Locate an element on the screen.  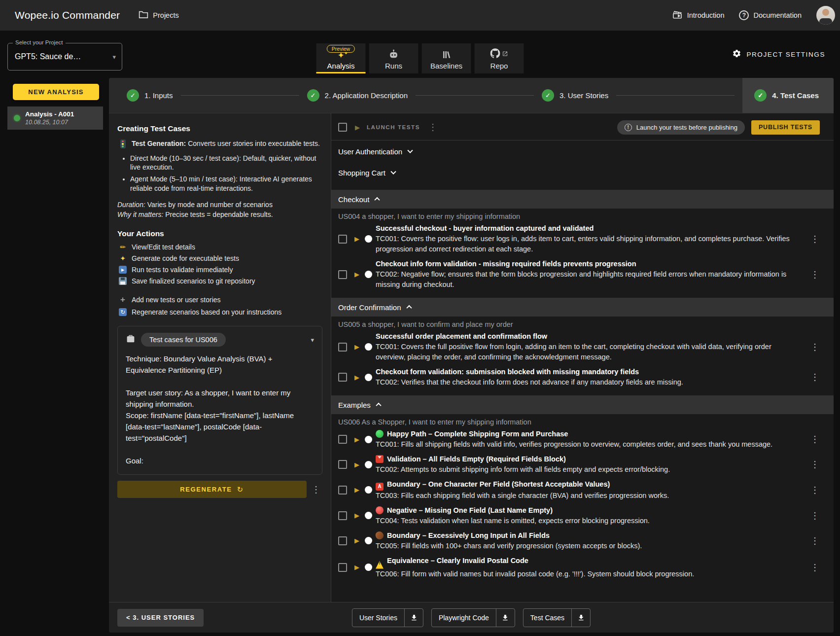
stepper-step: ✓ 3. User Stories is located at coordinates (575, 96).